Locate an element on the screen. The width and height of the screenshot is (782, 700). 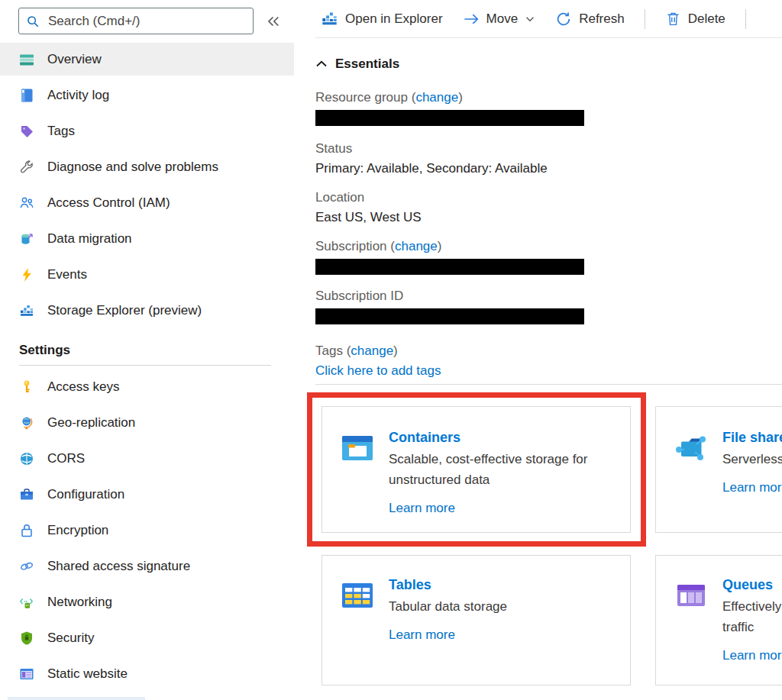
sidebar-item-label: Data migration is located at coordinates (90, 239).